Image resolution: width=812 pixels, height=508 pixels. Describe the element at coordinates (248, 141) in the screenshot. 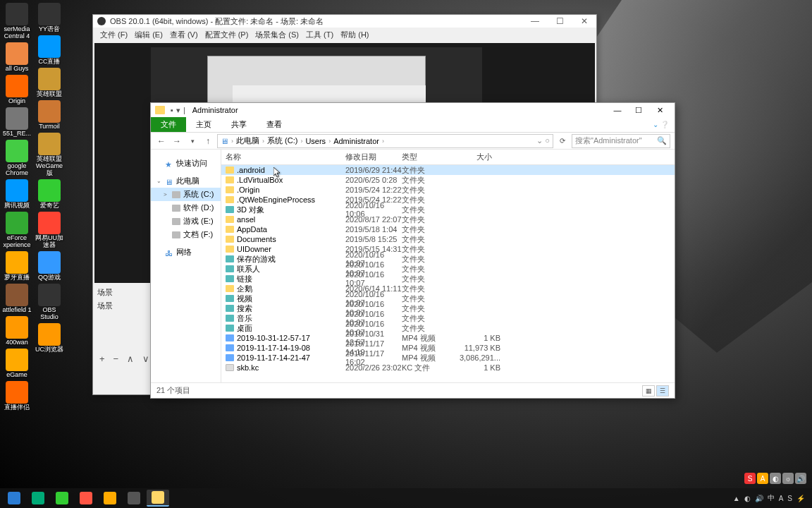

I see `breadcrumb-item: 此电脑` at that location.